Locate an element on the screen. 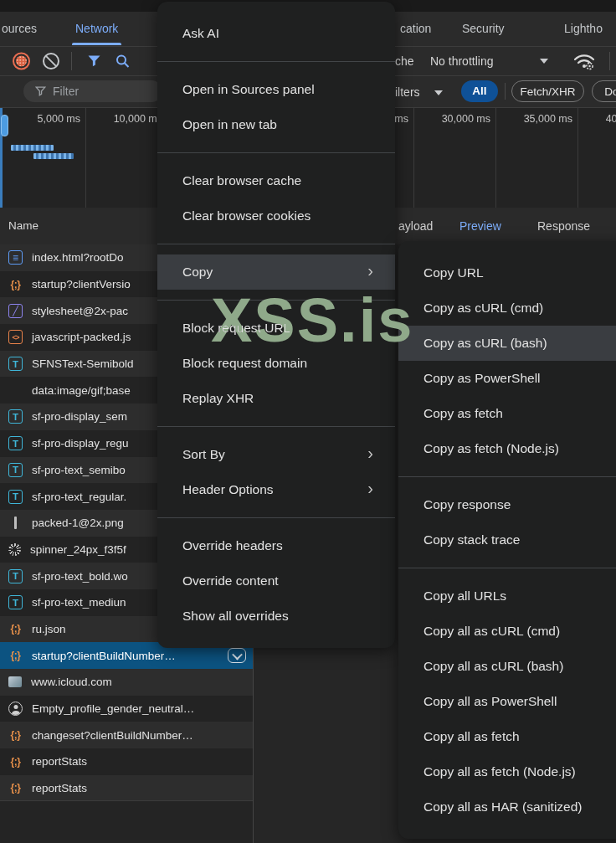  menu-item-label: Block request URL is located at coordinates (236, 328).